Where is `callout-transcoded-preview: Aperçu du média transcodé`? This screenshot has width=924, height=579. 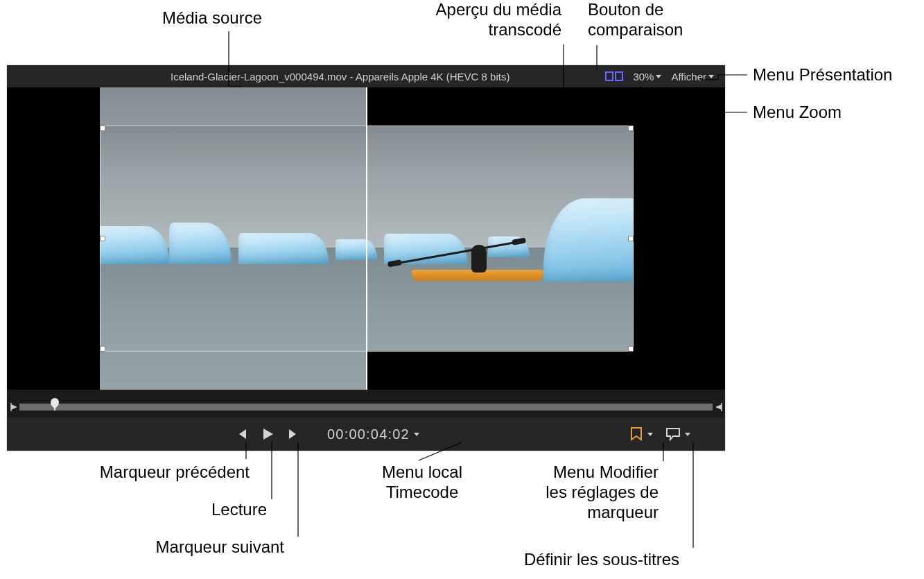
callout-transcoded-preview: Aperçu du média transcodé is located at coordinates (461, 20).